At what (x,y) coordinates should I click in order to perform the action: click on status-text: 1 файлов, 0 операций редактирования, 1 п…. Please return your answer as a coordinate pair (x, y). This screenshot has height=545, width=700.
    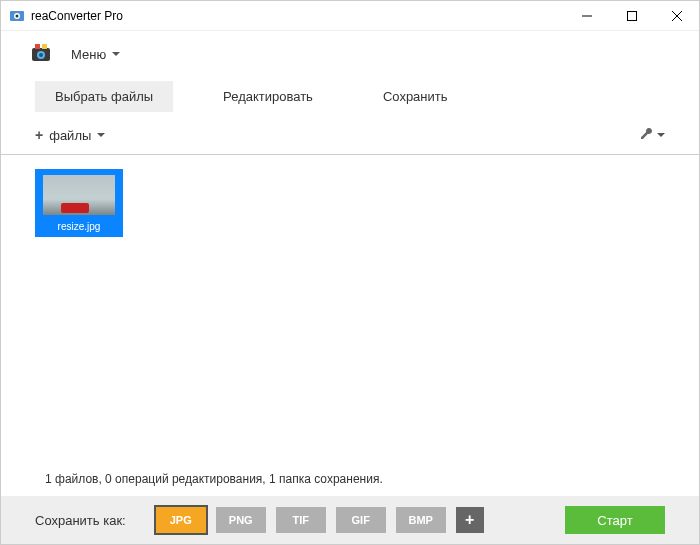
    Looking at the image, I should click on (350, 479).